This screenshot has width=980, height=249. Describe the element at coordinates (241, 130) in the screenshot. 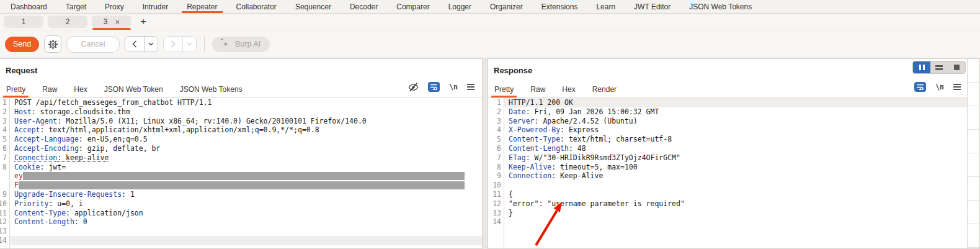

I see `request-line: 4Accept: text/html,application/xhtml+xml…` at that location.